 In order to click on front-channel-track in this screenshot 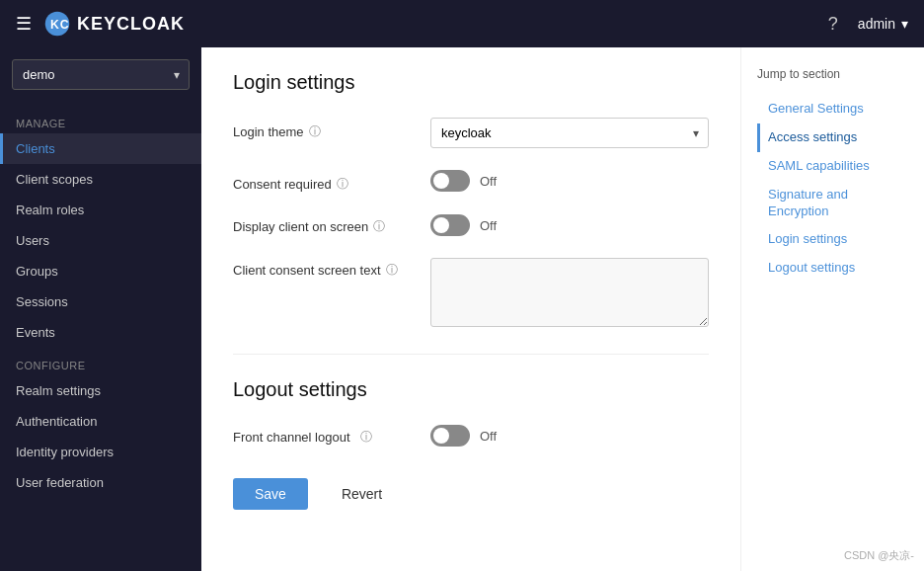, I will do `click(450, 436)`.